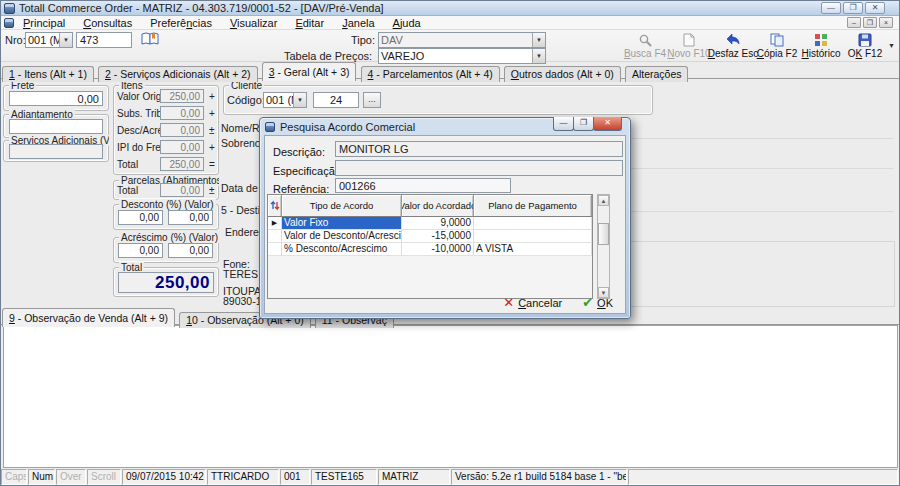 The image size is (900, 486). I want to click on grid-scrollbar: ▲ ▼, so click(604, 246).